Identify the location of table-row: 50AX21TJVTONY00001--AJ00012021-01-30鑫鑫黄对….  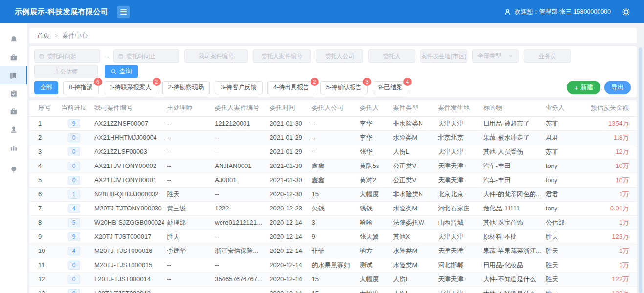
(333, 180).